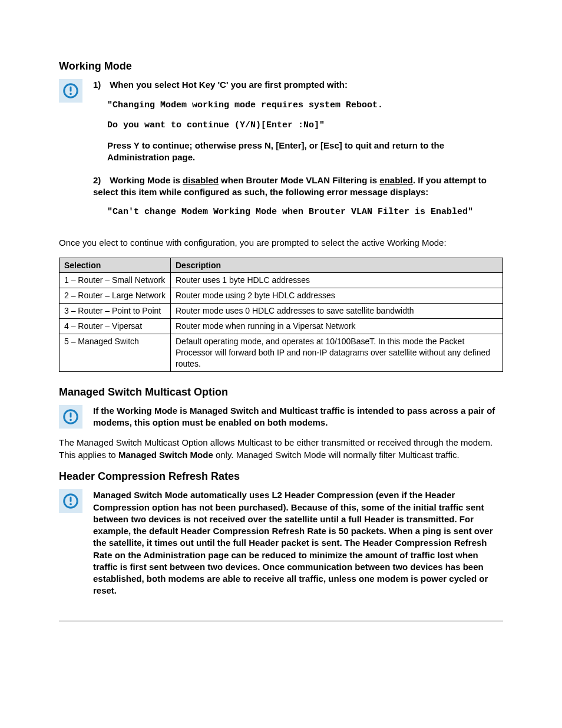  What do you see at coordinates (115, 281) in the screenshot?
I see `cell-selection: 1 – Router – Small Network` at bounding box center [115, 281].